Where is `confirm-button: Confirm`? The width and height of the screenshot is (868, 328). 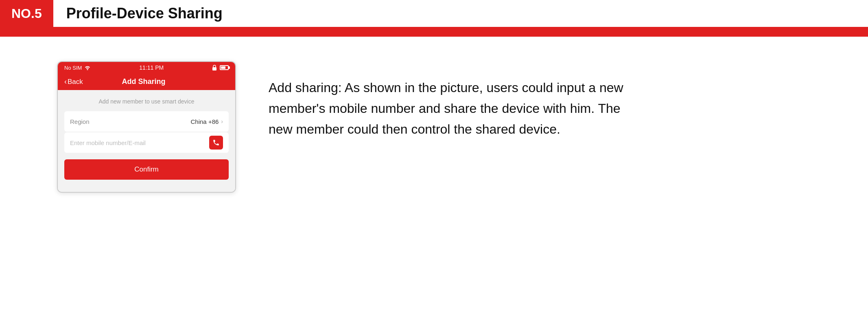 confirm-button: Confirm is located at coordinates (146, 170).